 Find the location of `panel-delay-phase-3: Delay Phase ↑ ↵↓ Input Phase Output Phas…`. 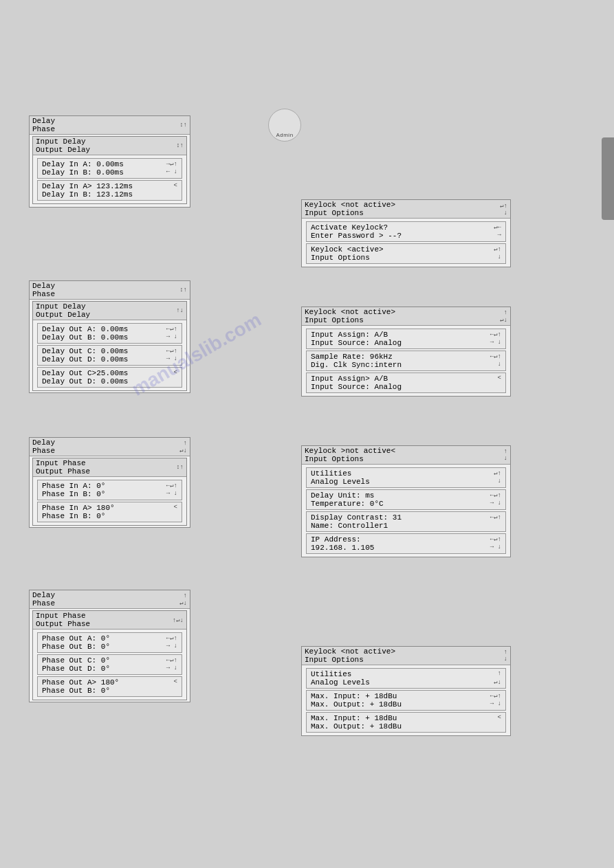

panel-delay-phase-3: Delay Phase ↑ ↵↓ Input Phase Output Phas… is located at coordinates (110, 482).